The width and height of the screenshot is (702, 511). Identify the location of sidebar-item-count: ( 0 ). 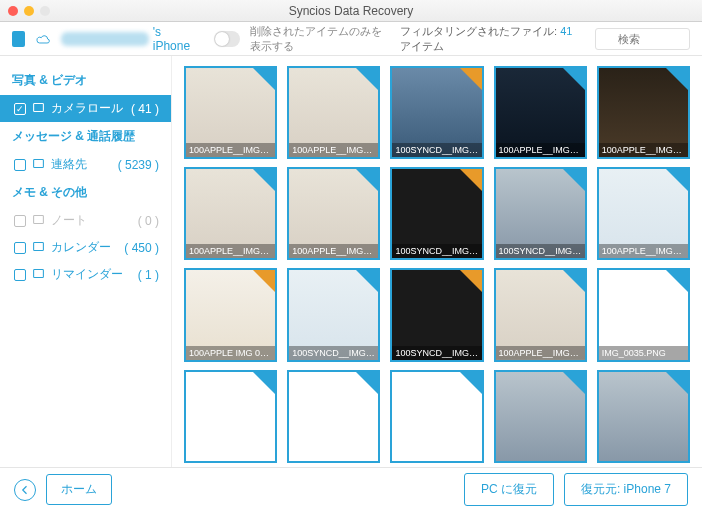
(148, 221).